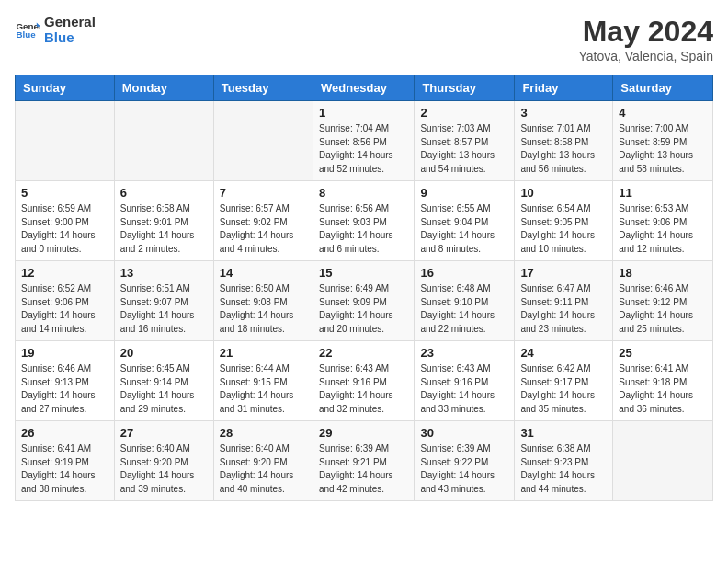 Image resolution: width=728 pixels, height=563 pixels. I want to click on day-number: 24, so click(563, 353).